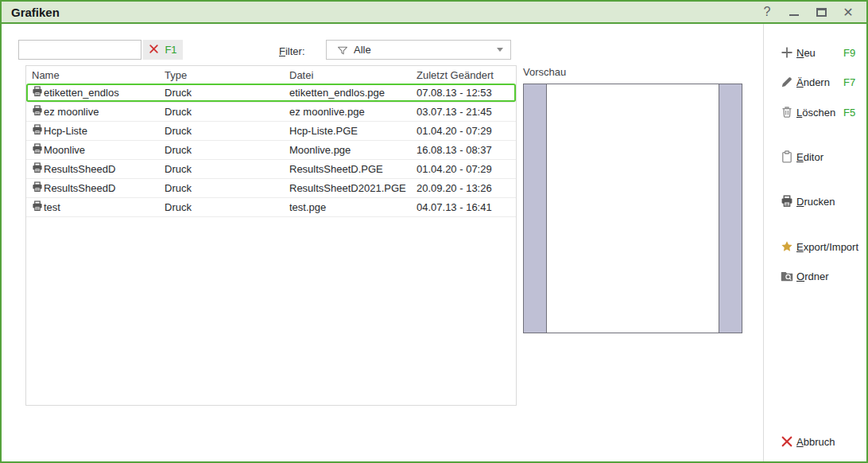 Image resolution: width=868 pixels, height=463 pixels. What do you see at coordinates (787, 53) in the screenshot?
I see `plus-icon` at bounding box center [787, 53].